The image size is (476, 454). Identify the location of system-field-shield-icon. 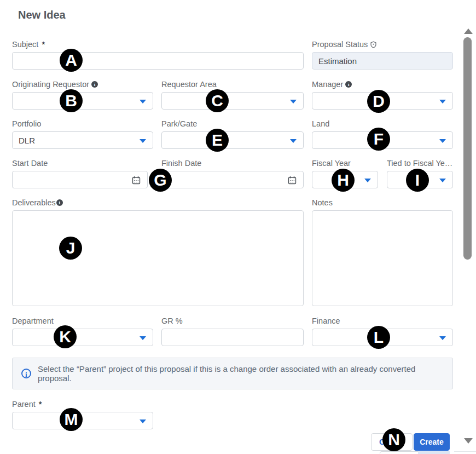
(373, 45).